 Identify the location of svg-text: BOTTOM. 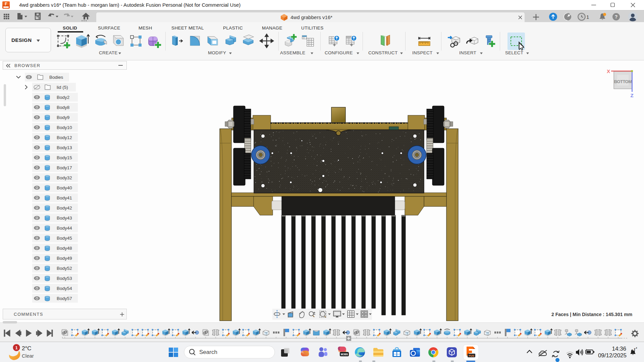
(623, 82).